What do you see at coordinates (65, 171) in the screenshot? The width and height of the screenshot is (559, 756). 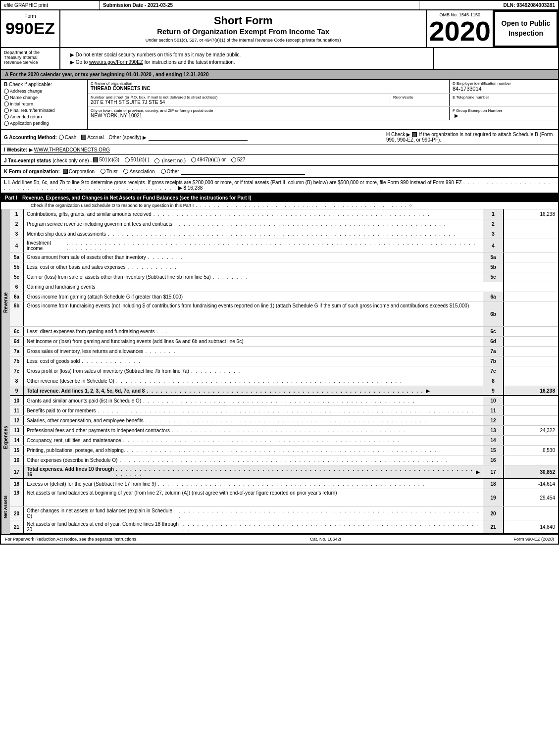 I see `corp-check` at bounding box center [65, 171].